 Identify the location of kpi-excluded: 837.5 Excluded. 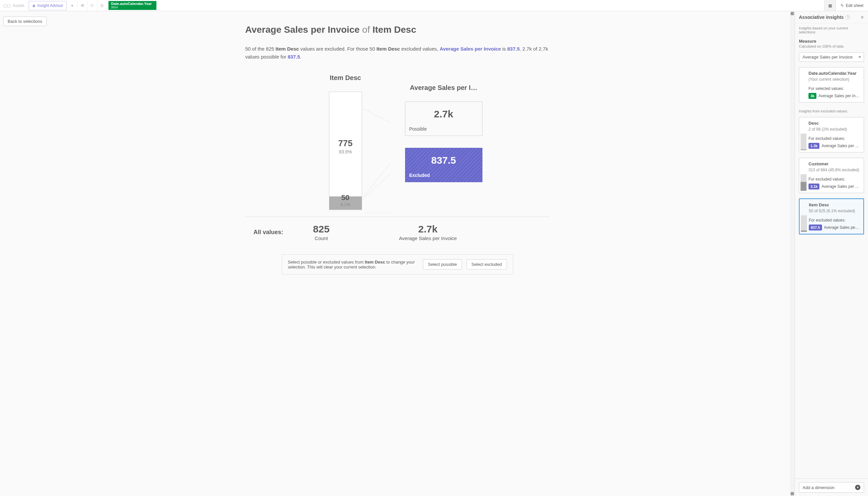
(444, 165).